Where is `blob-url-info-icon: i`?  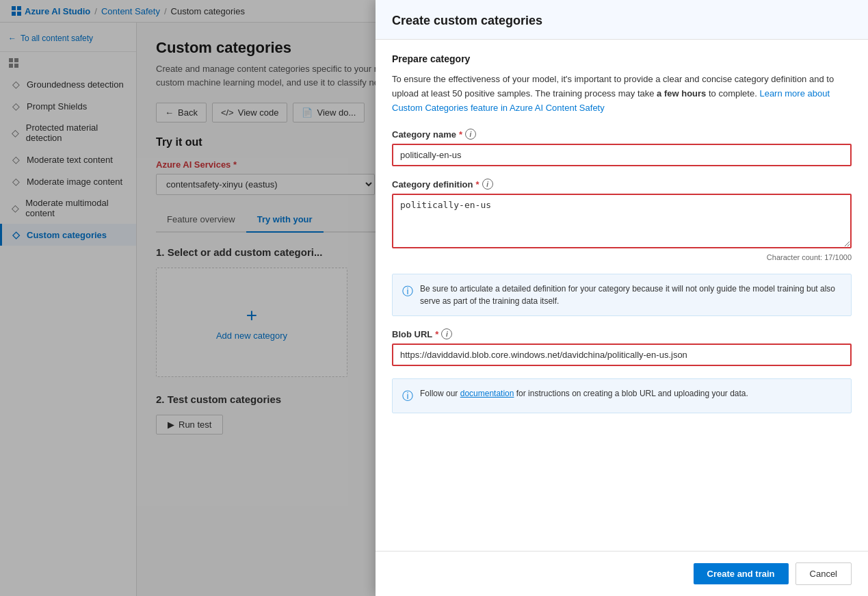 blob-url-info-icon: i is located at coordinates (447, 334).